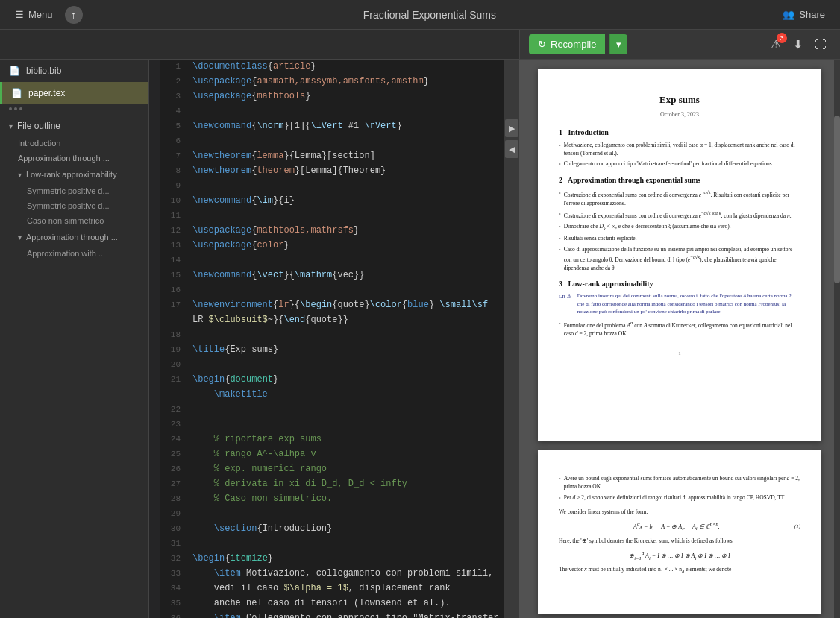 The width and height of the screenshot is (840, 618). Describe the element at coordinates (331, 365) in the screenshot. I see `code-line-20: 20` at that location.